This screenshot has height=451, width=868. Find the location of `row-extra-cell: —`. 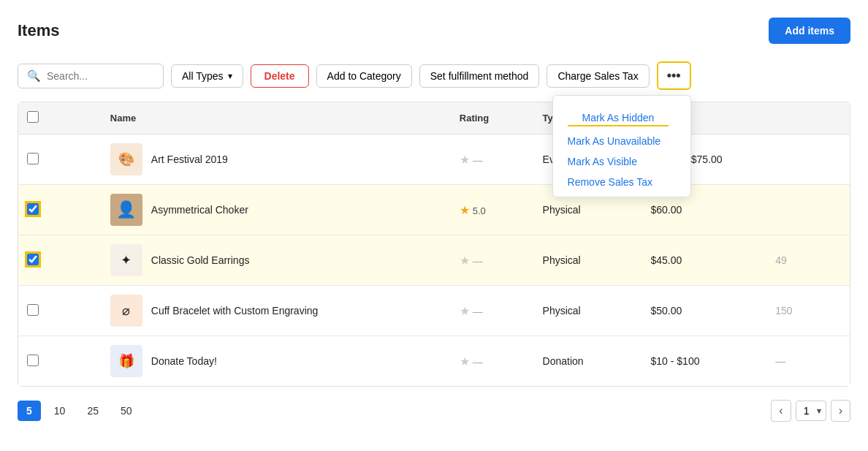

row-extra-cell: — is located at coordinates (808, 361).